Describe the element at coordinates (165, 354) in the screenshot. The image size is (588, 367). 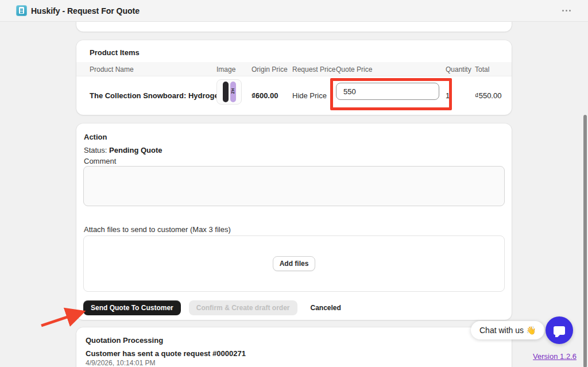
I see `quotation-event: Customer has sent a quote request #00002…` at that location.